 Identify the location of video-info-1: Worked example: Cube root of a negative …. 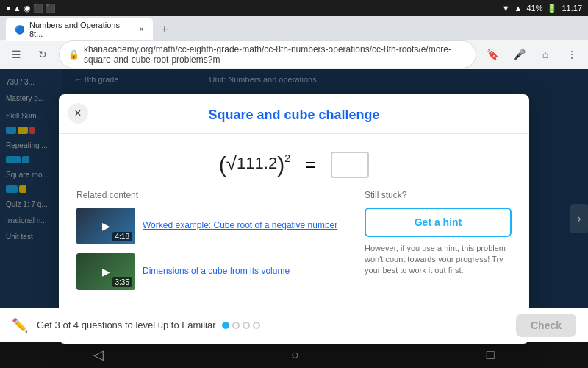
(245, 226).